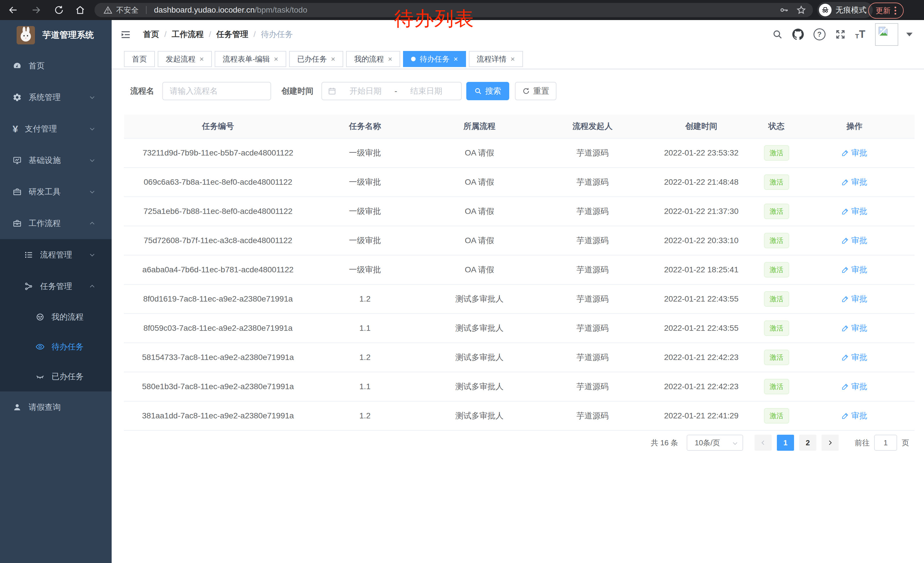 The height and width of the screenshot is (563, 924). I want to click on dashboard-icon, so click(17, 66).